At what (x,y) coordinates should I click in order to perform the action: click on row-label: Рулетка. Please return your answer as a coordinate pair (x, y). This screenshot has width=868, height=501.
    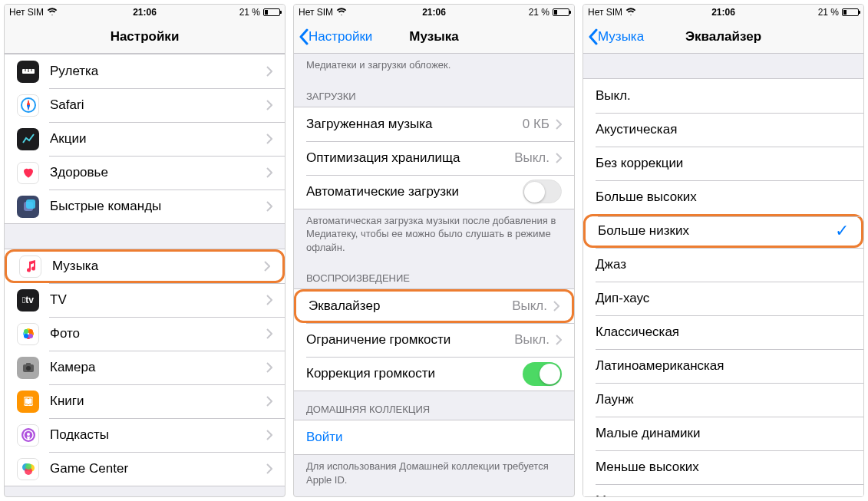
    Looking at the image, I should click on (158, 71).